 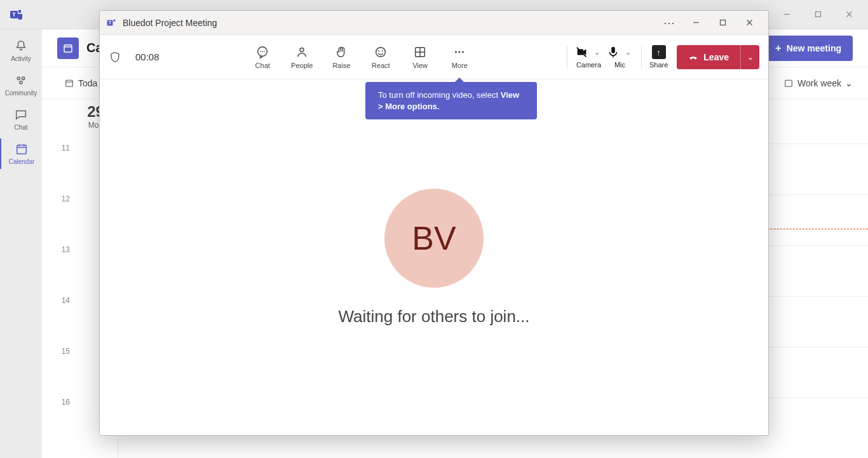 What do you see at coordinates (58, 372) in the screenshot?
I see `calendar-hour: 15` at bounding box center [58, 372].